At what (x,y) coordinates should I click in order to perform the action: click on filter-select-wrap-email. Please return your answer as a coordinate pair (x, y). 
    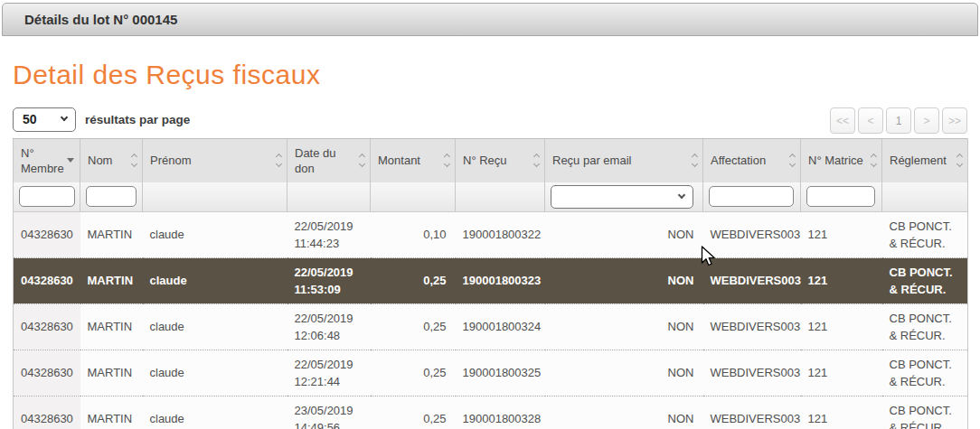
    Looking at the image, I should click on (622, 197).